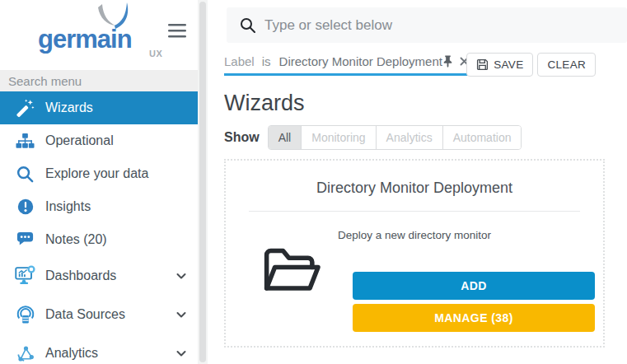 The image size is (627, 364). What do you see at coordinates (97, 174) in the screenshot?
I see `sidebar-item-label: Explore your data` at bounding box center [97, 174].